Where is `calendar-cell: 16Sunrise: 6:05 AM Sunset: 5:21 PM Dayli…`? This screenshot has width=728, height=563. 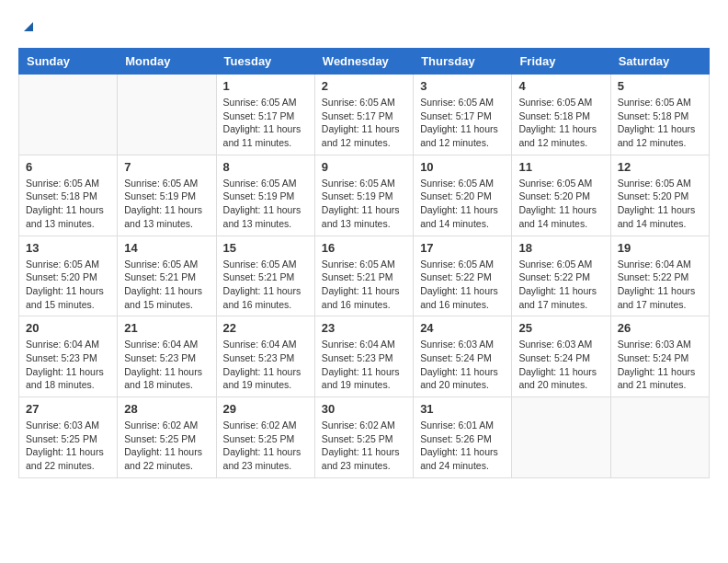
calendar-cell: 16Sunrise: 6:05 AM Sunset: 5:21 PM Dayli… is located at coordinates (364, 276).